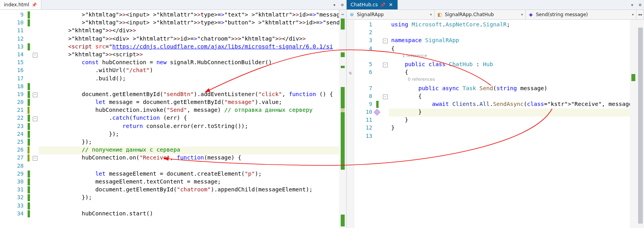 The height and width of the screenshot is (228, 644). What do you see at coordinates (581, 15) in the screenshot?
I see `nav-member: ◆ Send(string message) ▾` at bounding box center [581, 15].